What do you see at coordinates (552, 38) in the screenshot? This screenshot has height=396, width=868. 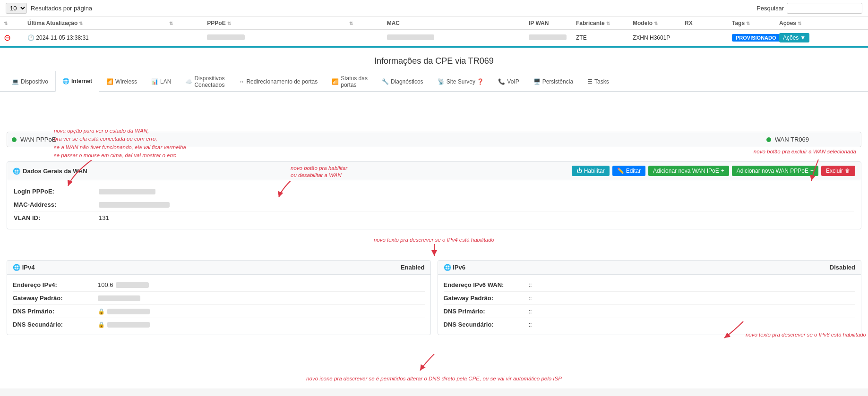 I see `row-ip-wan` at bounding box center [552, 38].